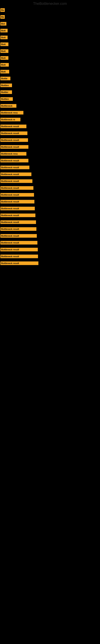 This screenshot has width=100, height=644. What do you see at coordinates (50, 92) in the screenshot?
I see `bar-row: Bottler` at bounding box center [50, 92].